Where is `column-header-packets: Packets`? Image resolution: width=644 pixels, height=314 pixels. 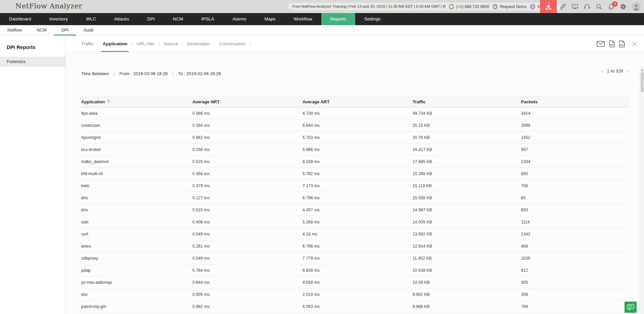
column-header-packets: Packets is located at coordinates (575, 102).